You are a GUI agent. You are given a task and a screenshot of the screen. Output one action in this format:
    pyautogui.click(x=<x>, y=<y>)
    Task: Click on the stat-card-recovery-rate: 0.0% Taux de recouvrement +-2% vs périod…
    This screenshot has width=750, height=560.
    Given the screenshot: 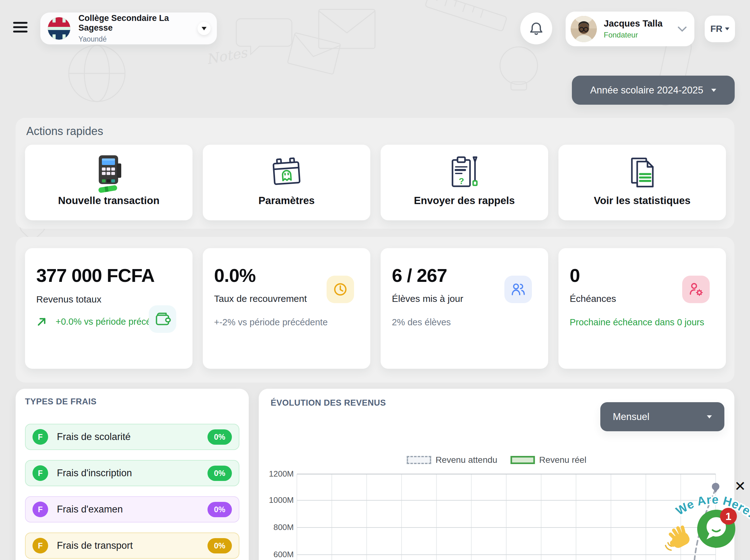 What is the action you would take?
    pyautogui.click(x=287, y=308)
    